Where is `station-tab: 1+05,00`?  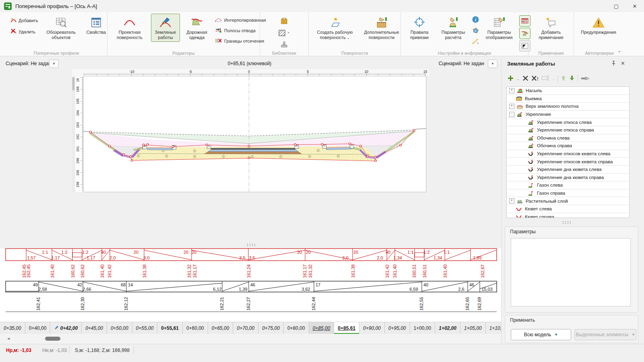
station-tab: 1+05,00 is located at coordinates (473, 328).